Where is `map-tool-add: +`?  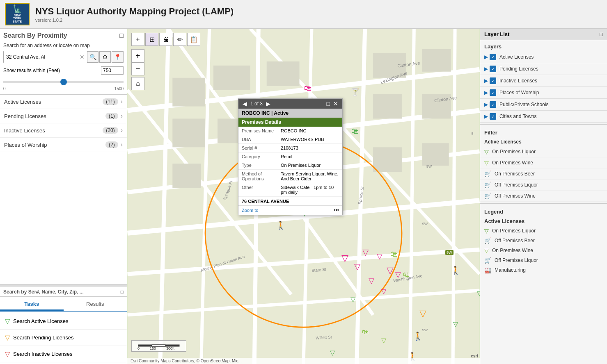
map-tool-add: + is located at coordinates (138, 39).